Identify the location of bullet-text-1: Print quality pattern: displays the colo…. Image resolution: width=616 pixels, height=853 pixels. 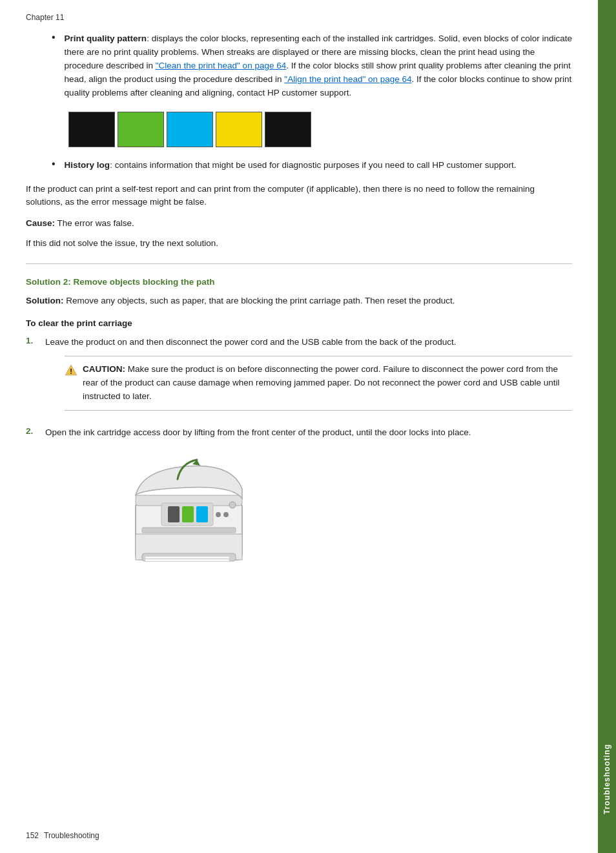
(318, 66).